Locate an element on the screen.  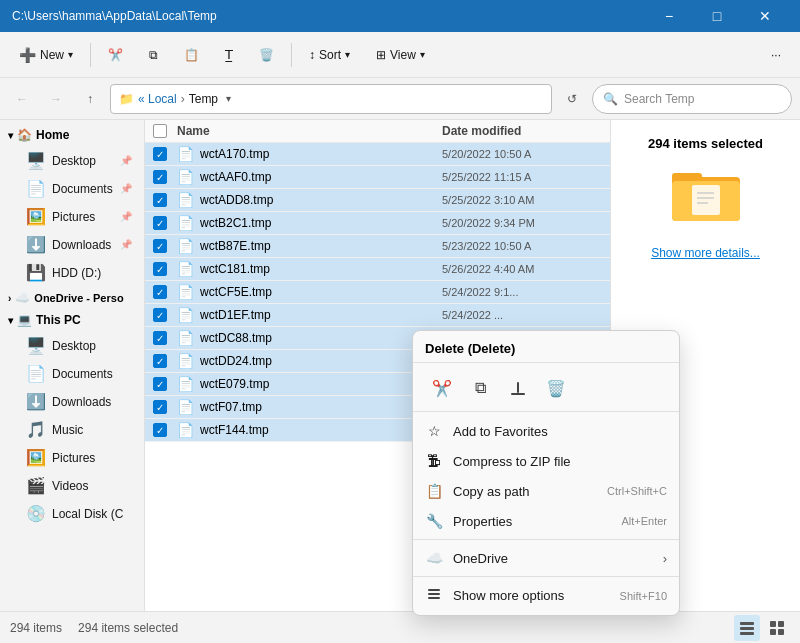
close-button: ✕ is located at coordinates (765, 16).